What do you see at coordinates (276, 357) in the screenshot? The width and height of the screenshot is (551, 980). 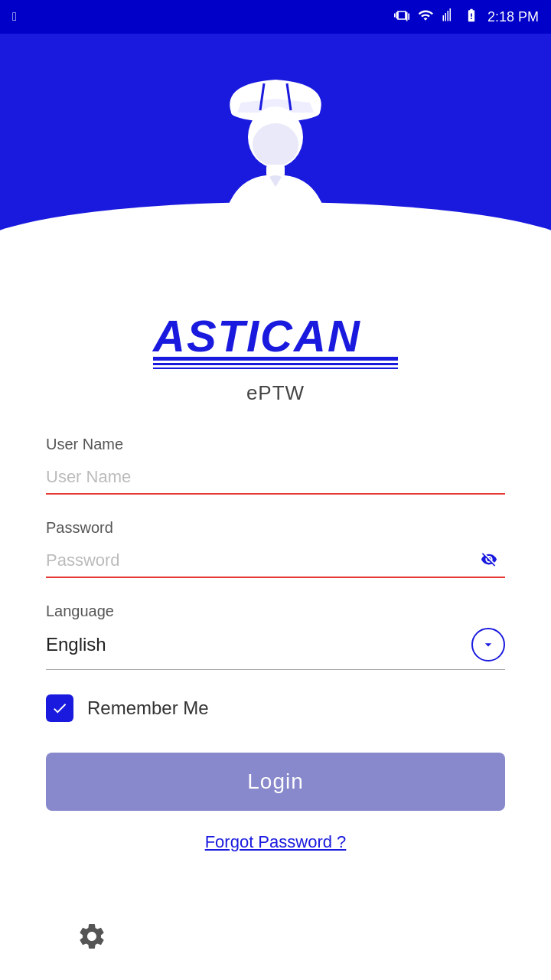 I see `logo-area: ASTICAN ePTW` at bounding box center [276, 357].